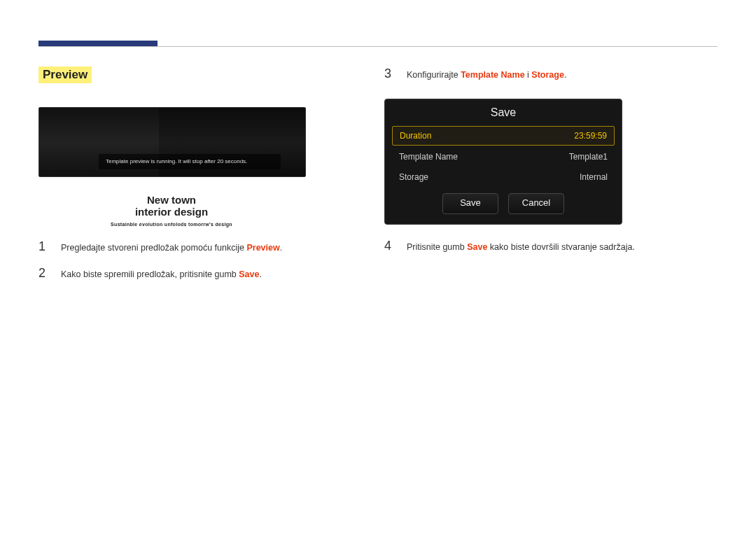  I want to click on dialog-row-template-name: Template Name Template1, so click(503, 157).